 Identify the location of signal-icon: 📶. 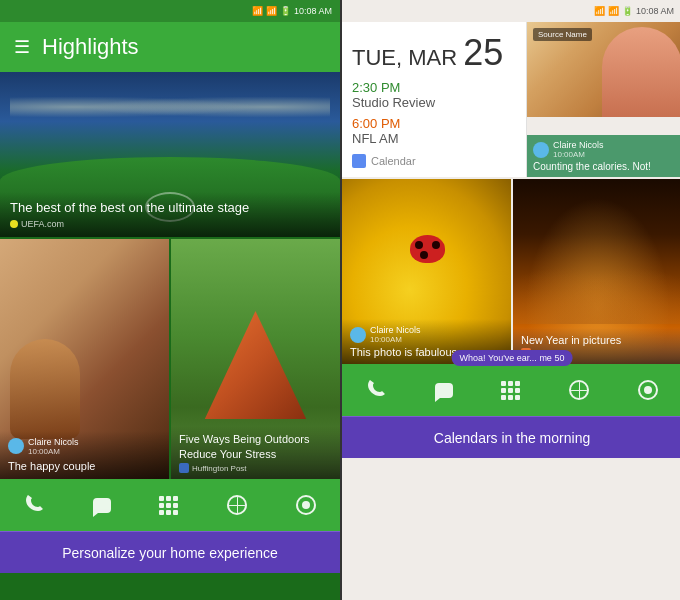
(272, 11).